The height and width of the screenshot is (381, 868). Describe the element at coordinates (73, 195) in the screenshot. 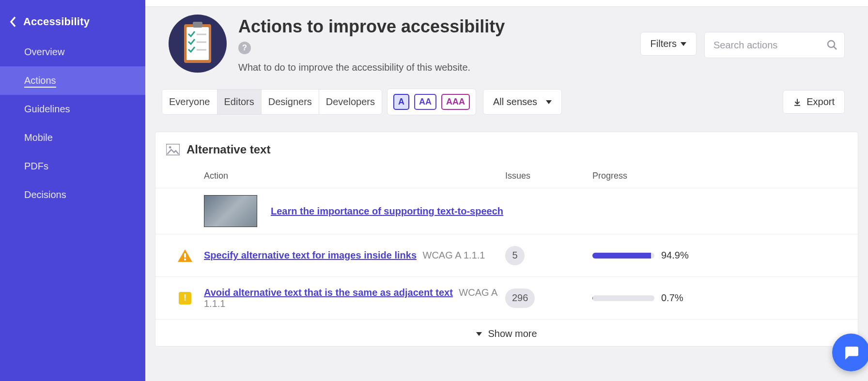

I see `sidebar-item-decisions: Decisions` at that location.